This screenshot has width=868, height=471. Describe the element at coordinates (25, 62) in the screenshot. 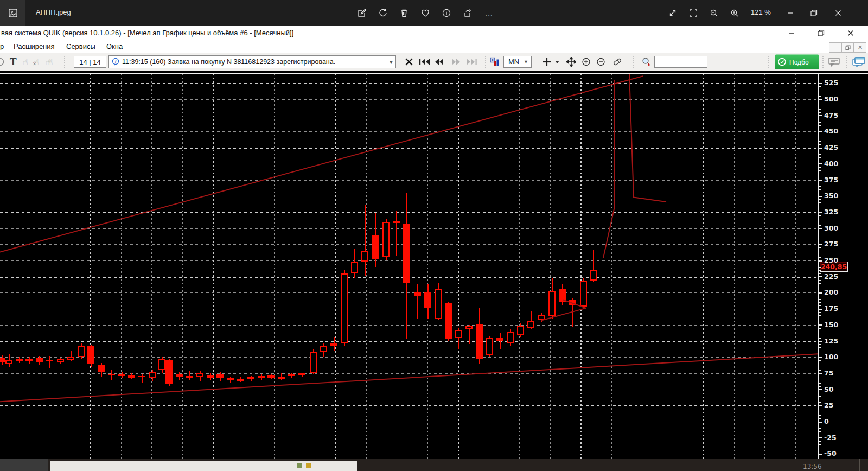

I see `hand-tool-icon: ☝` at that location.